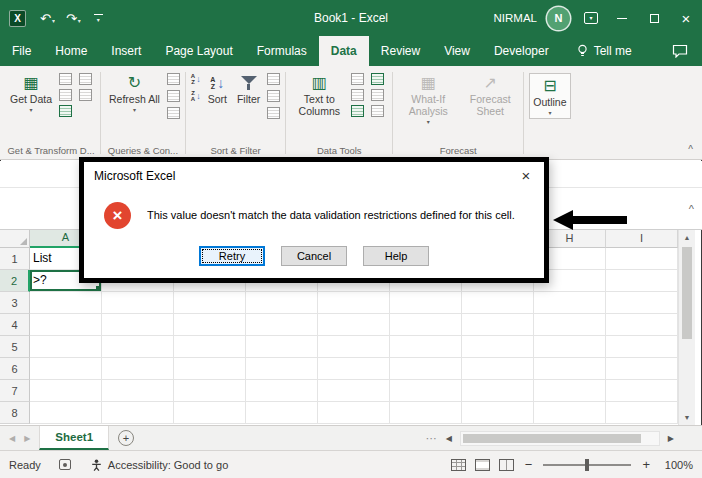 The image size is (702, 478). Describe the element at coordinates (274, 96) in the screenshot. I see `reapply-filter-icon` at that location.